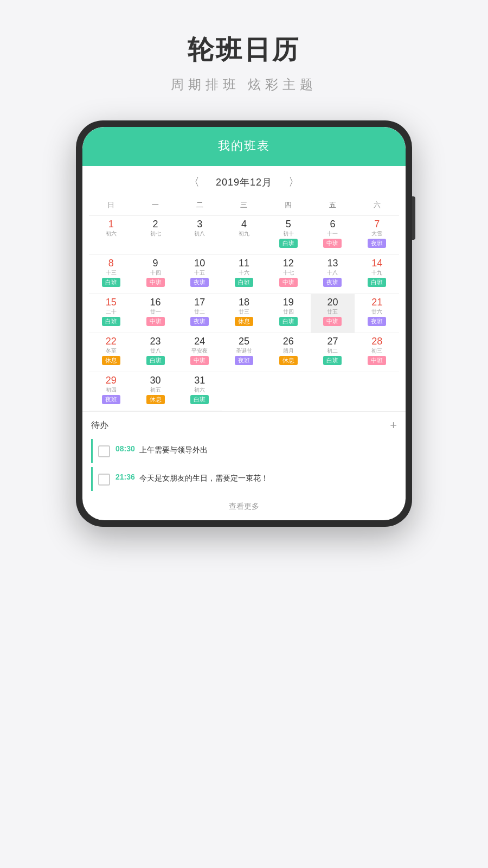 This screenshot has width=488, height=868. I want to click on day-cell-4: 4初九, so click(244, 235).